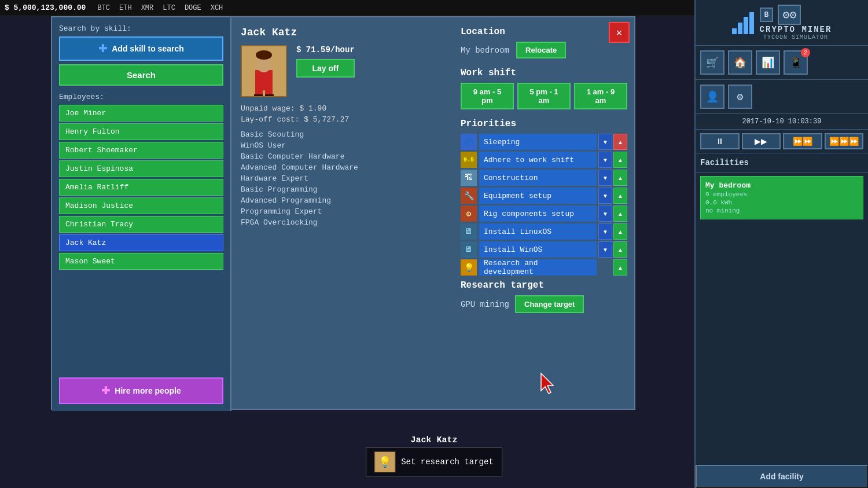  Describe the element at coordinates (341, 178) in the screenshot. I see `skill-hw-expert: Hardware Expert` at that location.